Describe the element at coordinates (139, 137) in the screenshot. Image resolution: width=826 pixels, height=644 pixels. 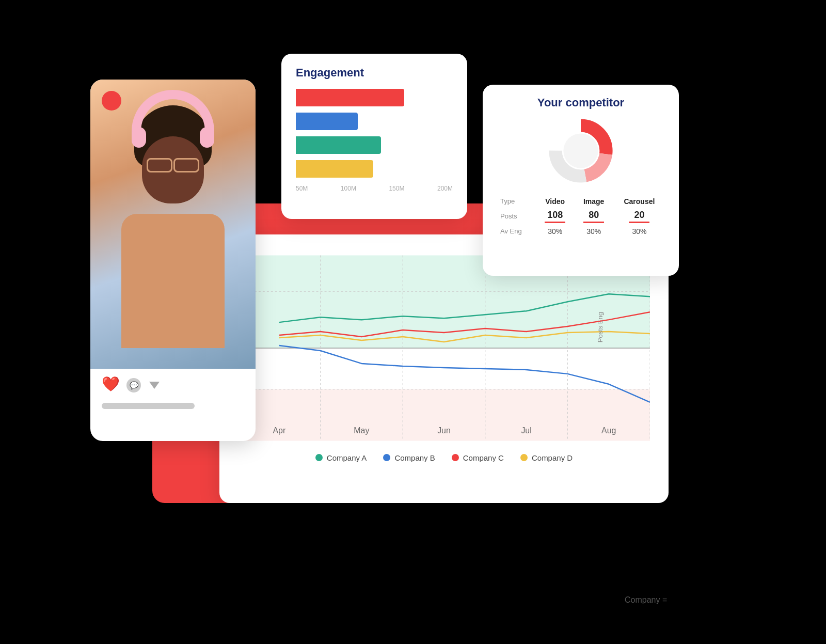
I see `headphone-left` at that location.